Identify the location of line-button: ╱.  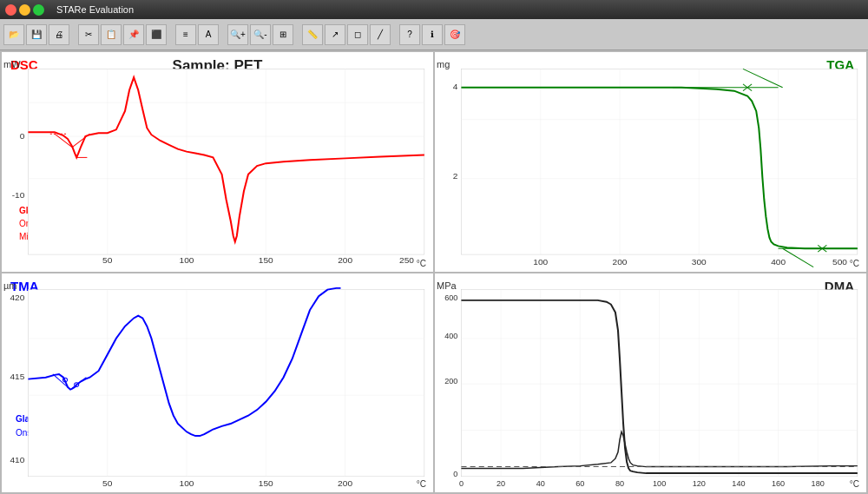
(380, 35).